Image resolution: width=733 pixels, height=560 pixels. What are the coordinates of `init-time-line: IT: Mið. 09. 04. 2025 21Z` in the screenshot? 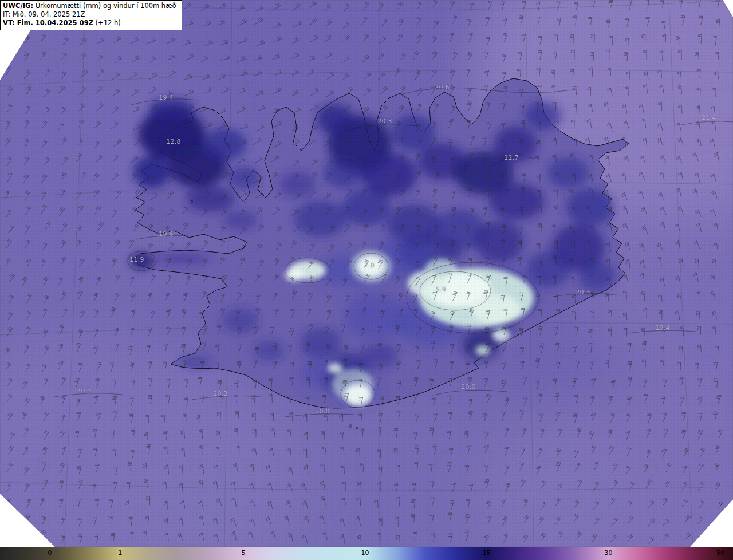 It's located at (89, 15).